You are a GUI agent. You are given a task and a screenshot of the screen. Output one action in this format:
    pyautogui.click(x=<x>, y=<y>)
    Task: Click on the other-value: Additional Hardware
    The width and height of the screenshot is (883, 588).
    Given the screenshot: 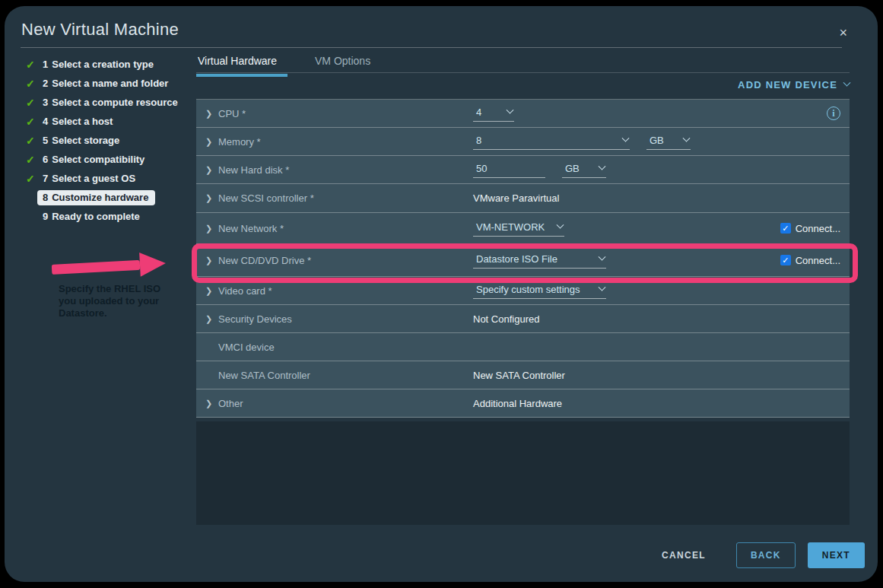 What is the action you would take?
    pyautogui.click(x=517, y=403)
    